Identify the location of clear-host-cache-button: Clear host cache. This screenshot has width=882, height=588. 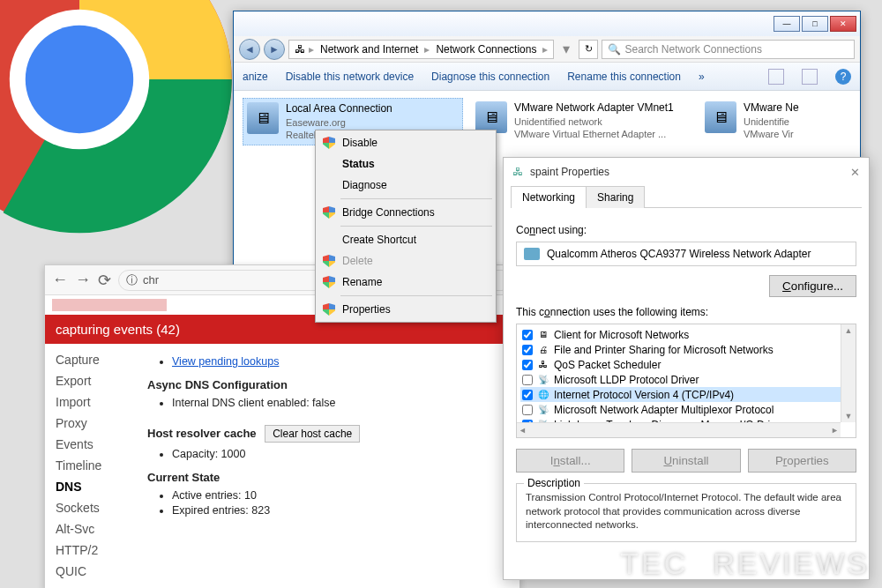
(312, 434).